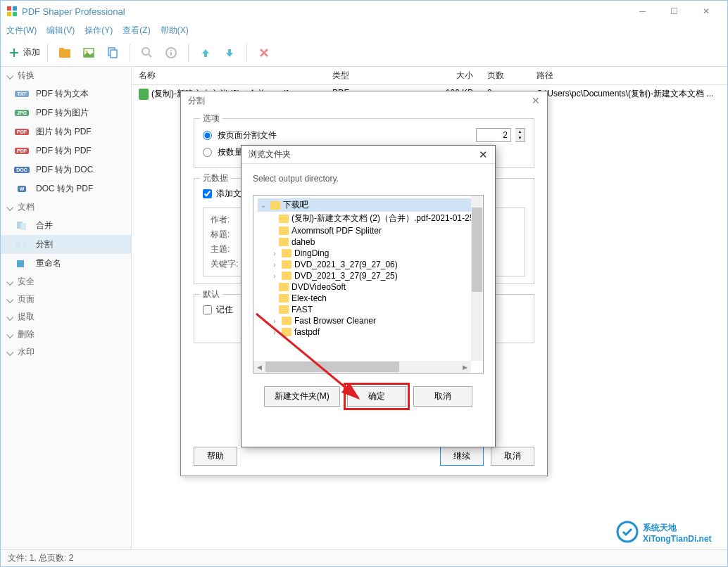 This screenshot has height=567, width=728. Describe the element at coordinates (66, 335) in the screenshot. I see `sidebar-section-delete: 删除` at that location.